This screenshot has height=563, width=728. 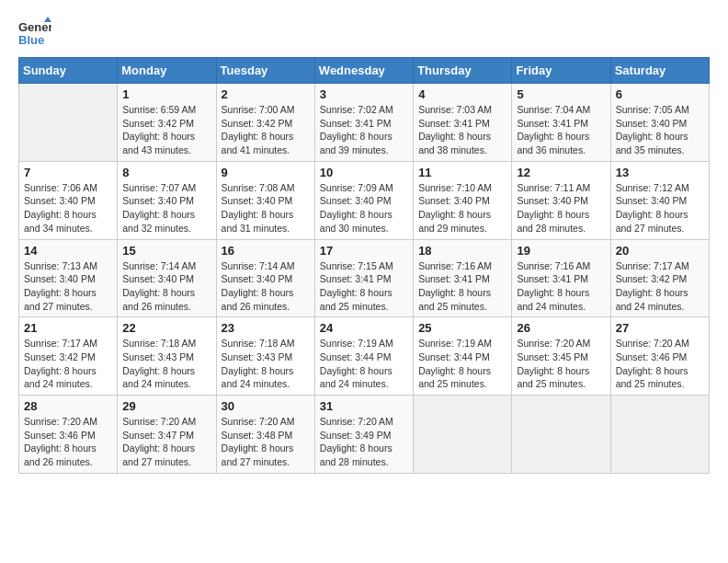 What do you see at coordinates (561, 228) in the screenshot?
I see `daylight-minutes-text: and 28 minutes.` at bounding box center [561, 228].